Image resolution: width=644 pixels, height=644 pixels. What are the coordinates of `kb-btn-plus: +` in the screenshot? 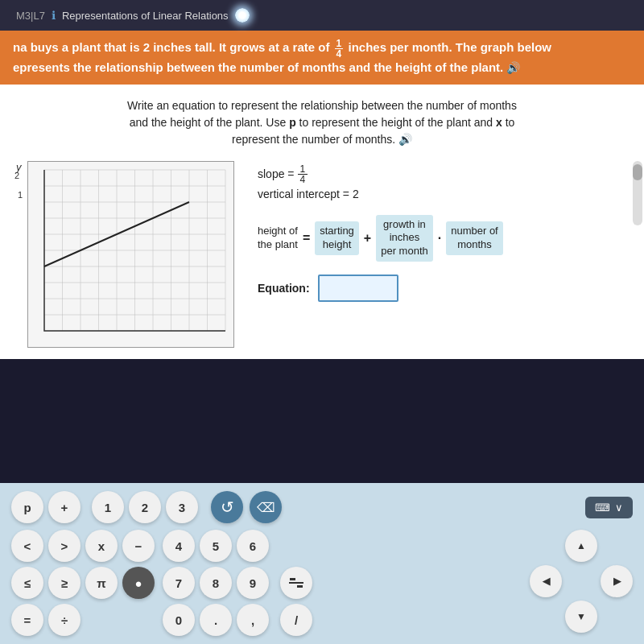 It's located at (64, 507).